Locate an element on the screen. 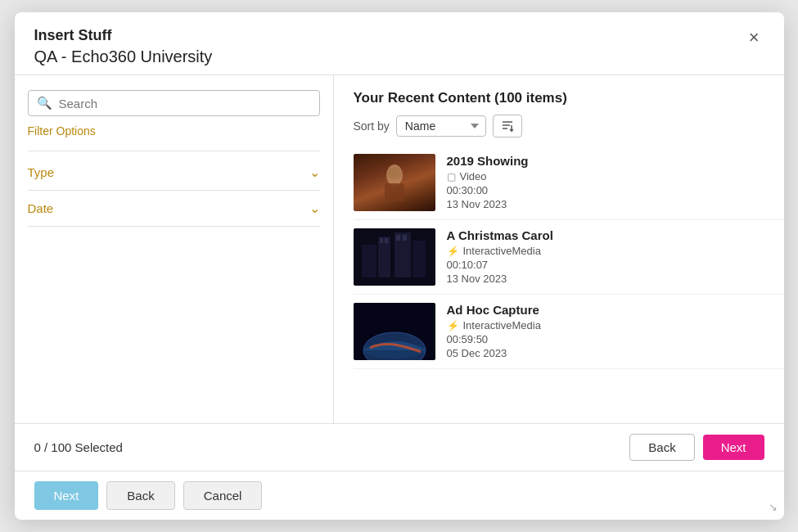  filter-date-row: Date ⌄ is located at coordinates (174, 209).